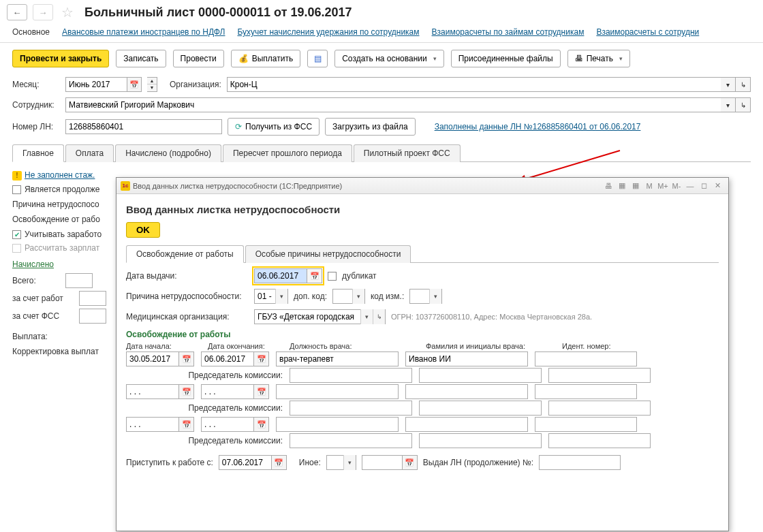  I want to click on r3-end-cal: 📅, so click(262, 424).